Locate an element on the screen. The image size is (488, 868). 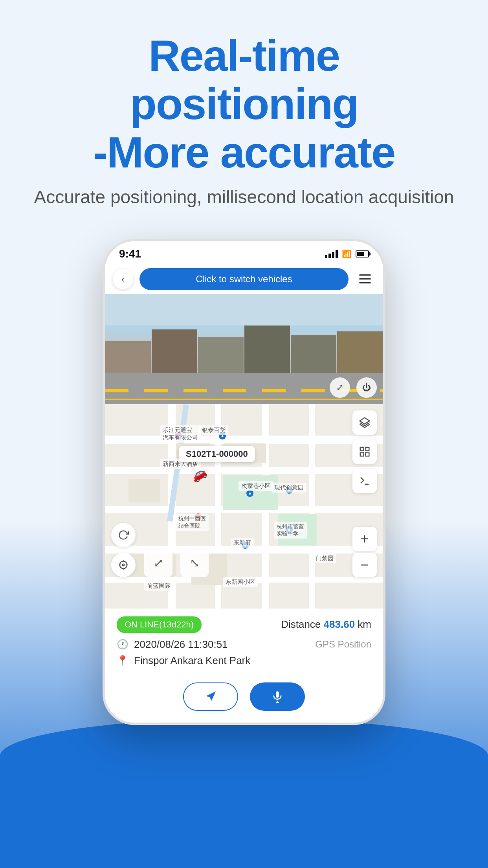
map-block is located at coordinates (144, 491).